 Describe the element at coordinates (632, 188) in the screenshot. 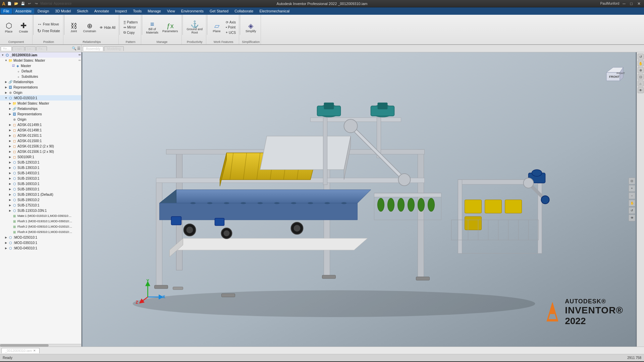

I see `zoom-in-btn: +` at that location.